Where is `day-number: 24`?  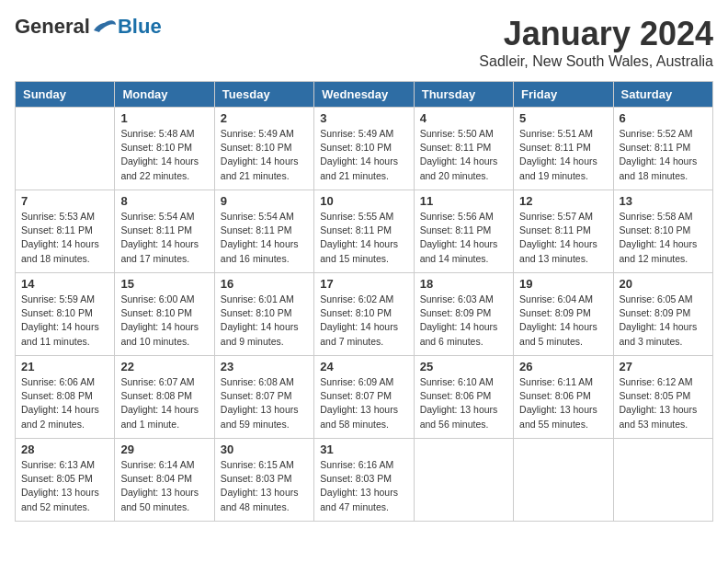
day-number: 24 is located at coordinates (364, 366).